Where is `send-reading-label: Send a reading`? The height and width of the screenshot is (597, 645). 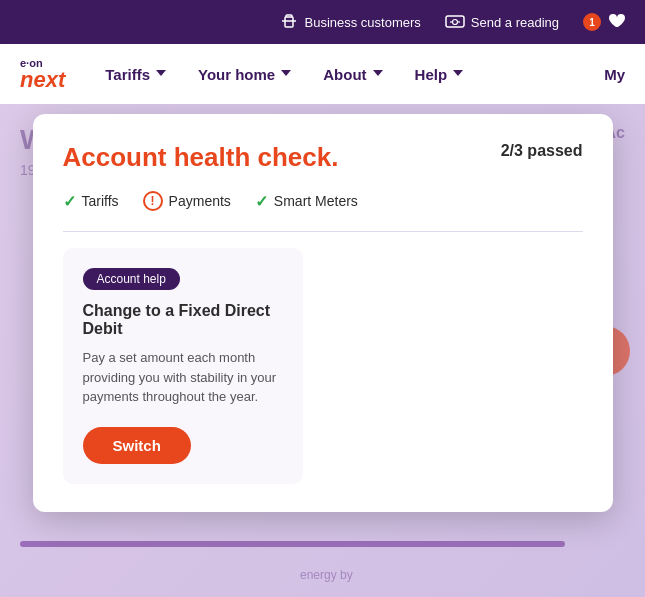
send-reading-label: Send a reading is located at coordinates (515, 22).